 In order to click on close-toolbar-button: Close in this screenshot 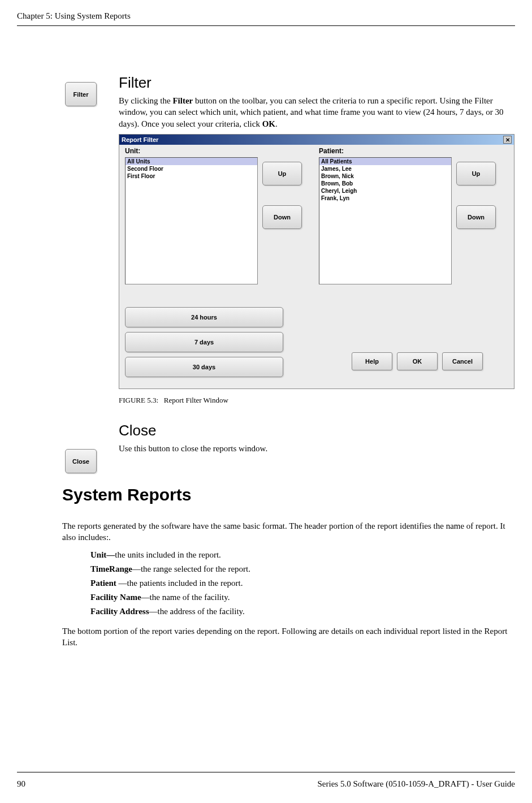, I will do `click(81, 461)`.